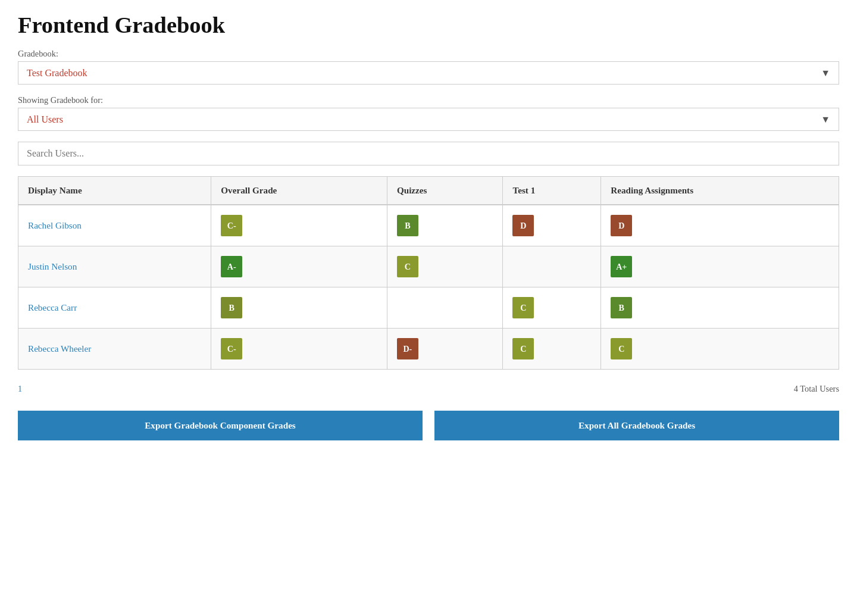  What do you see at coordinates (637, 426) in the screenshot?
I see `export-all-button: Export All Gradebook Grades` at bounding box center [637, 426].